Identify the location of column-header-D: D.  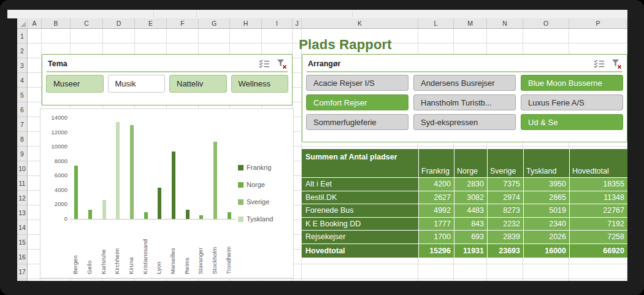
(119, 23).